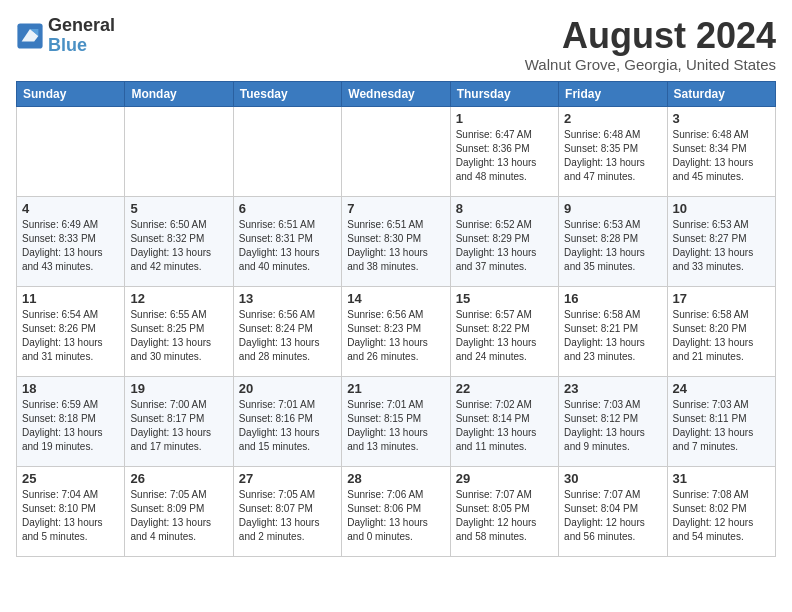  I want to click on day-info: Sunrise: 6:55 AM Sunset: 8:25 PM Dayligh…, so click(178, 336).